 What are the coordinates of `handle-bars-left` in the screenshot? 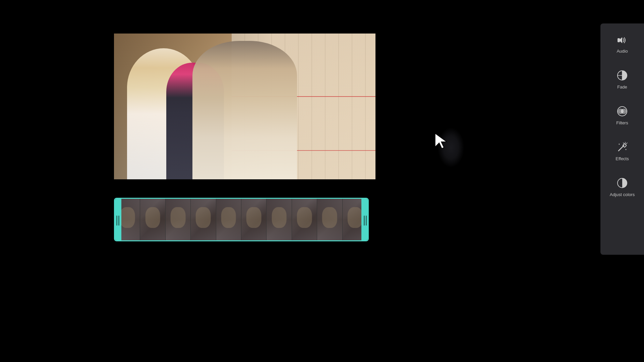 It's located at (118, 221).